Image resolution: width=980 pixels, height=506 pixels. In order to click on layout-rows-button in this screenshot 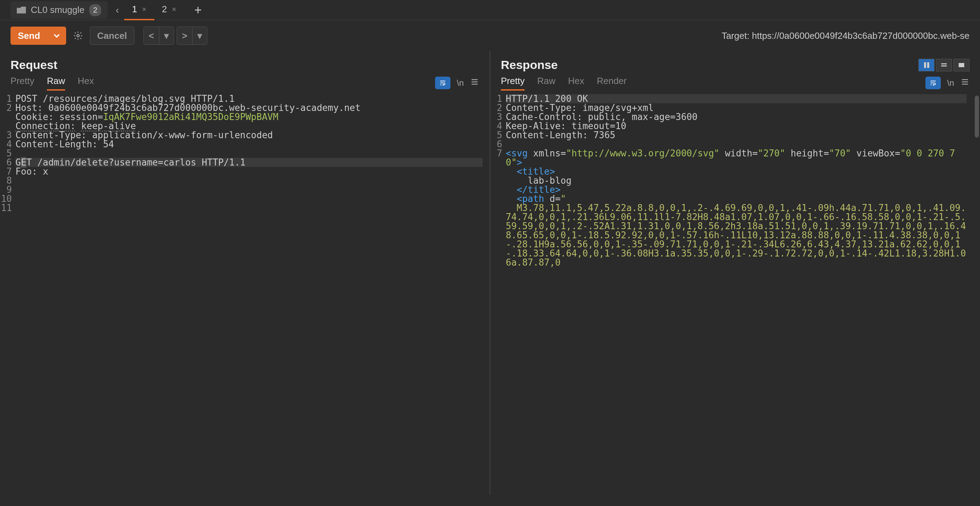, I will do `click(944, 65)`.